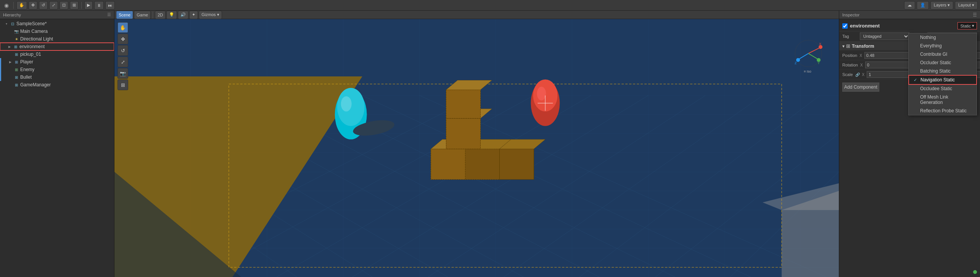  What do you see at coordinates (843, 46) in the screenshot?
I see `transform-expand-icon: ▾` at bounding box center [843, 46].